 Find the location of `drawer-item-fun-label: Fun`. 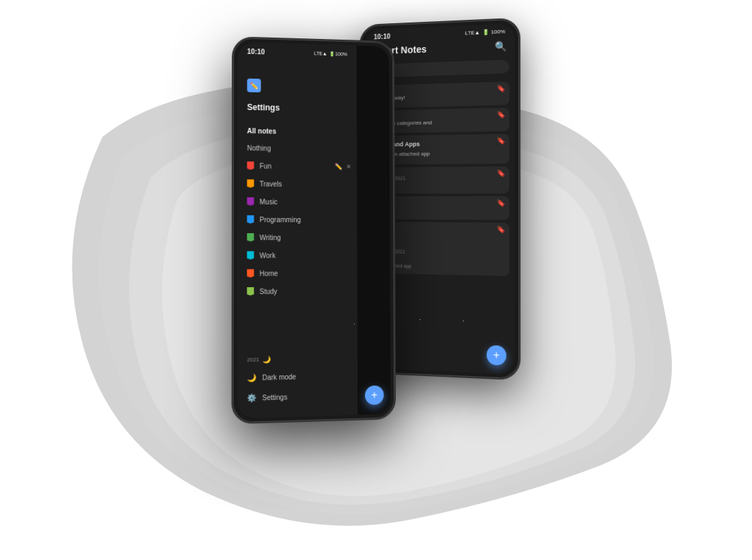

drawer-item-fun-label: Fun is located at coordinates (265, 165).